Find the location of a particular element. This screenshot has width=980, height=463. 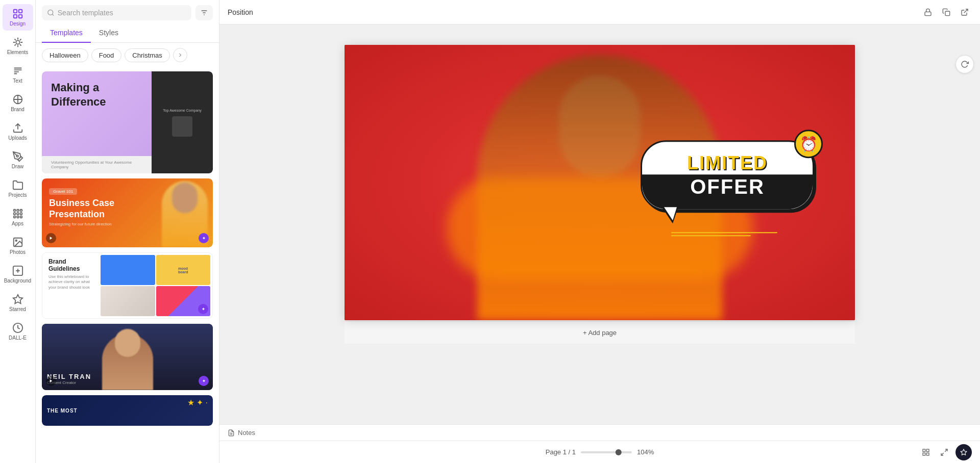

search-icon is located at coordinates (51, 13).